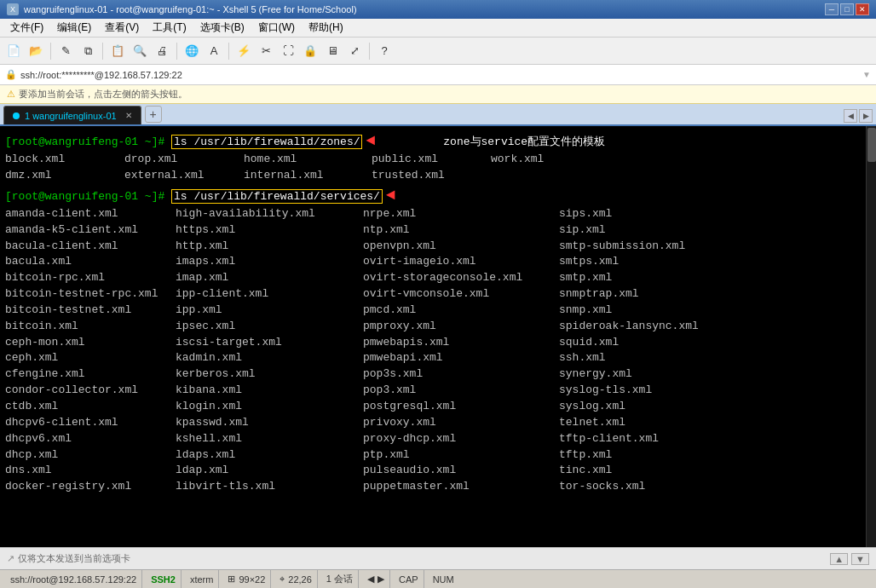 This screenshot has height=588, width=876. What do you see at coordinates (308, 176) in the screenshot?
I see `cell: internal.xml` at bounding box center [308, 176].